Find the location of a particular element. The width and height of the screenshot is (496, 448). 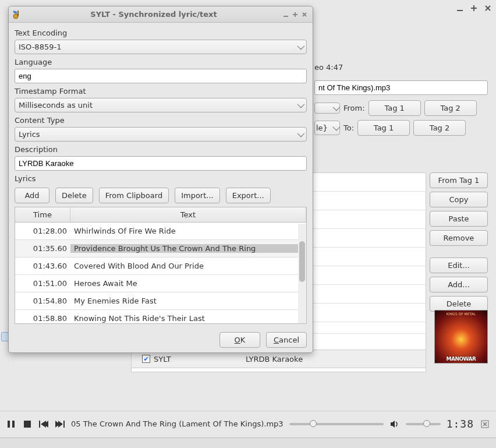

player-bar: 05 The Crown And The Ring (Lament Of The… is located at coordinates (248, 424).